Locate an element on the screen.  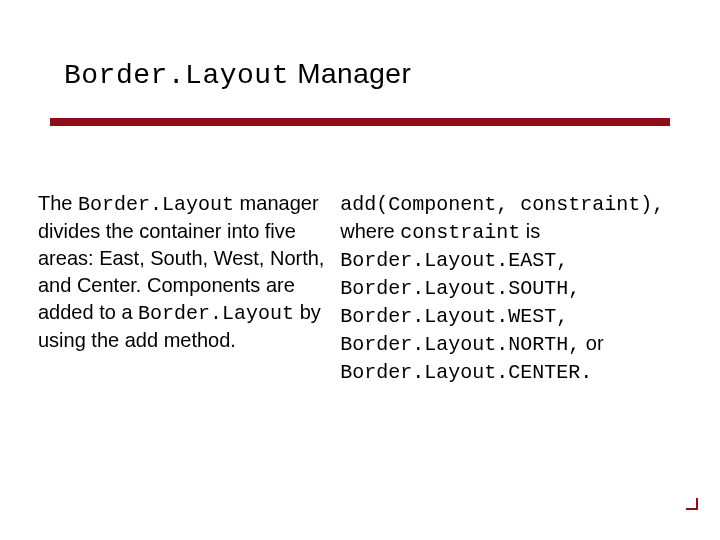
code-text: Border.Layout.SOUTH, is located at coordinates (460, 288).